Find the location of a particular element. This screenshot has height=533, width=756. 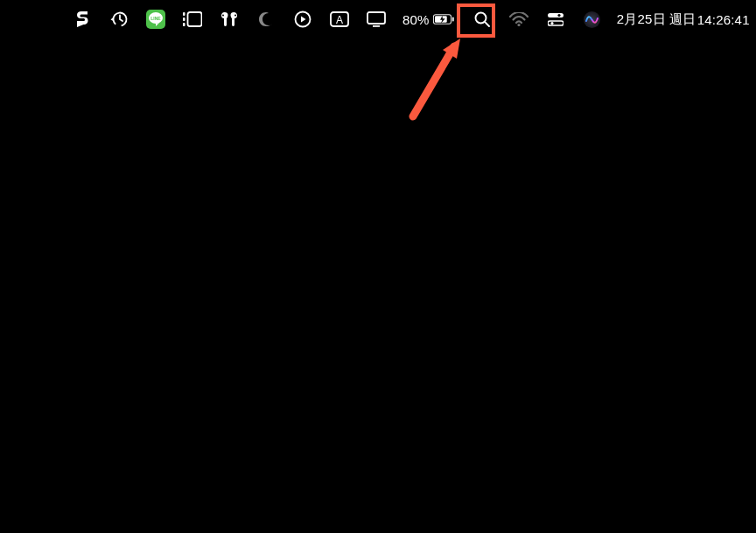

time-menu: 14:26:41 is located at coordinates (723, 19).